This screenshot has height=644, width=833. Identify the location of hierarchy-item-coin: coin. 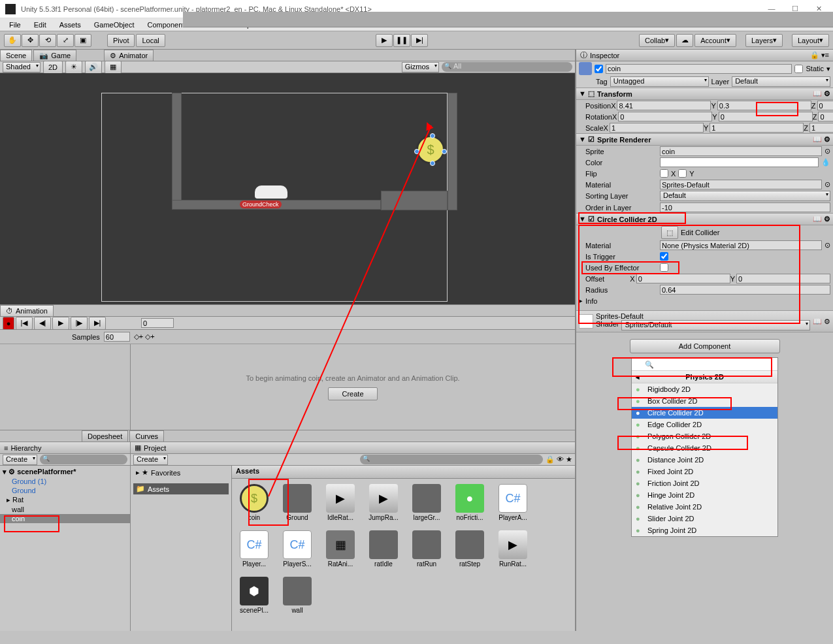
(65, 519).